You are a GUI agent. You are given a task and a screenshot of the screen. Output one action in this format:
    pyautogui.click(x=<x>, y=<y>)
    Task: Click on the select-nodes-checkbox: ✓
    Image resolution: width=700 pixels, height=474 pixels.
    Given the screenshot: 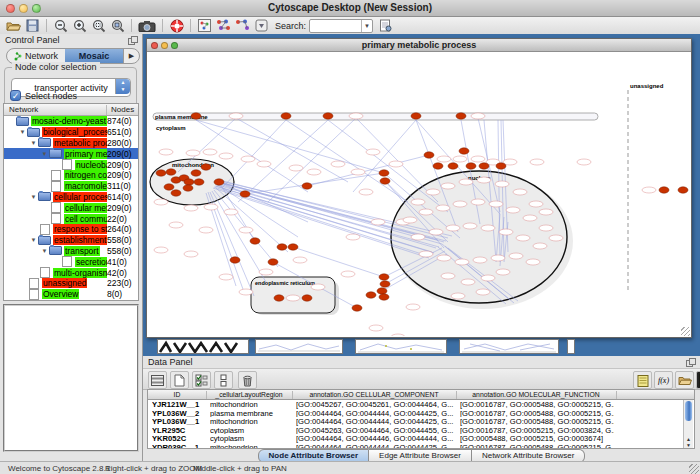 What is the action you would take?
    pyautogui.click(x=16, y=96)
    